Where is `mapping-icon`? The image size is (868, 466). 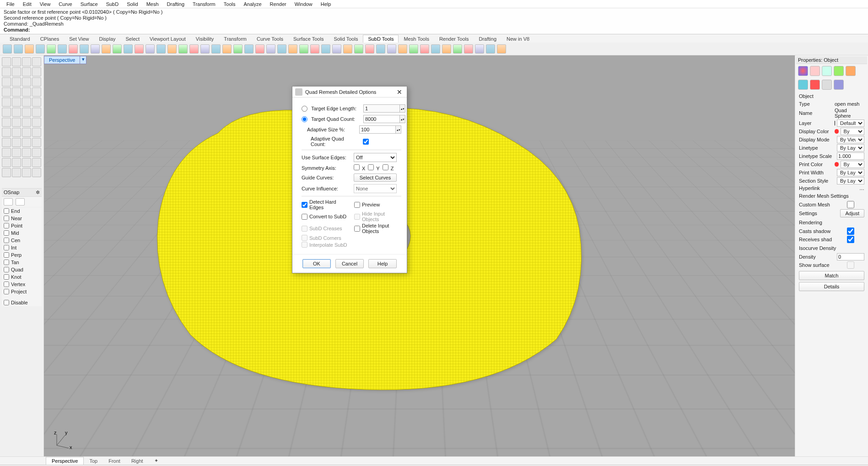
mapping-icon is located at coordinates (827, 71).